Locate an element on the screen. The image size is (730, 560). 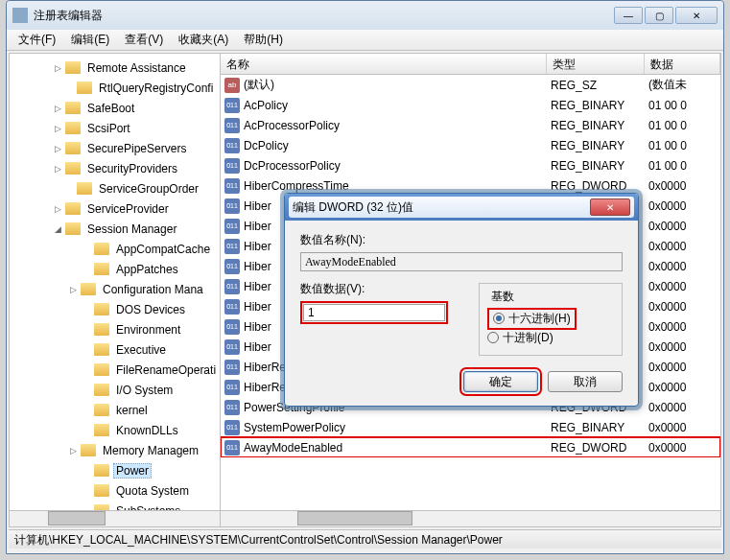
radix-hex-label: 十六进制(H) is located at coordinates (539, 318).